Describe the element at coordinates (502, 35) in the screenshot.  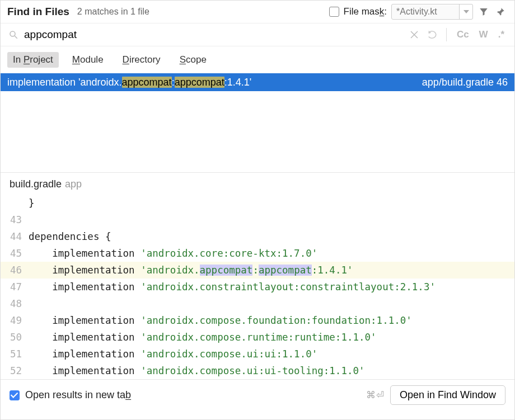
I see `regex-toggle: .*` at that location.